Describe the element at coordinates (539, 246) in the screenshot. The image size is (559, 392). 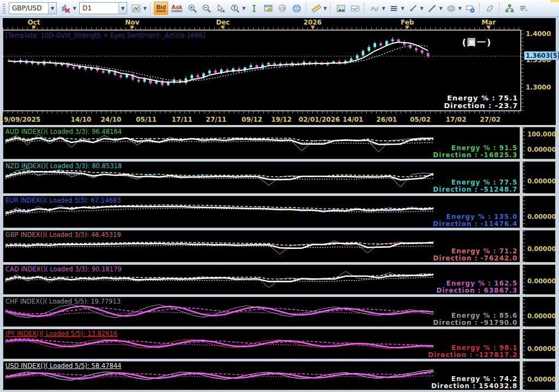
I see `gbp-scale: 0.00000` at that location.